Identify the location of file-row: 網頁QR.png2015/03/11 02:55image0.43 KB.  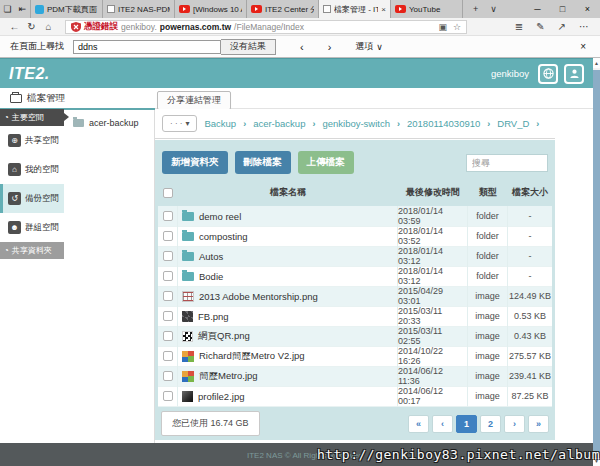
(355, 336).